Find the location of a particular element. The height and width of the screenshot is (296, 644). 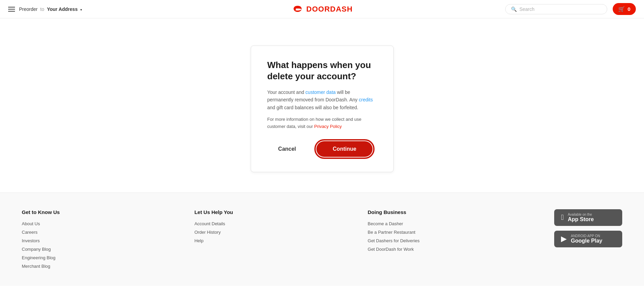

app-store-text: Available on the App Store is located at coordinates (581, 218).